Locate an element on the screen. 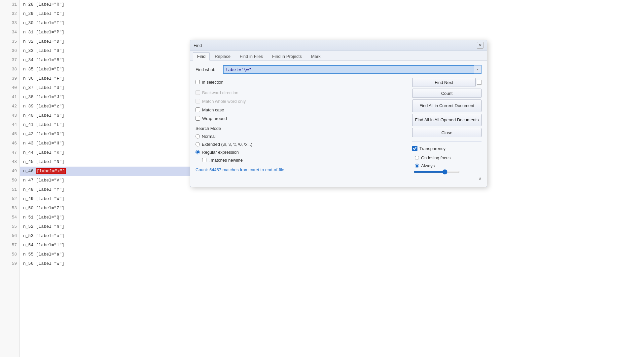  transparency-label: Transparency is located at coordinates (433, 149).